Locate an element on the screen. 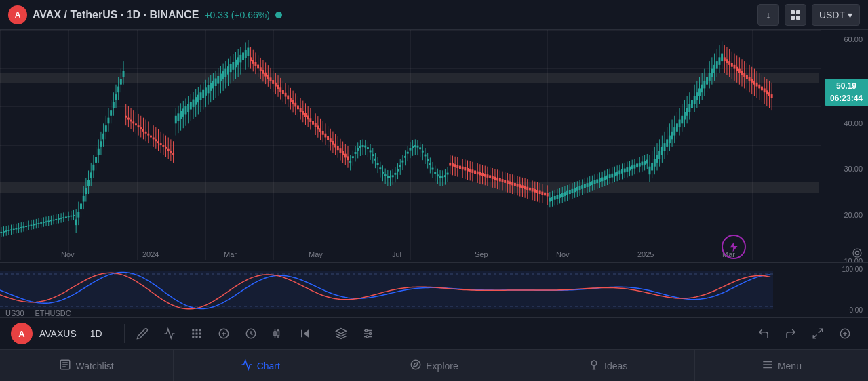  price-change: +0.33 (+0.66%) is located at coordinates (237, 15).